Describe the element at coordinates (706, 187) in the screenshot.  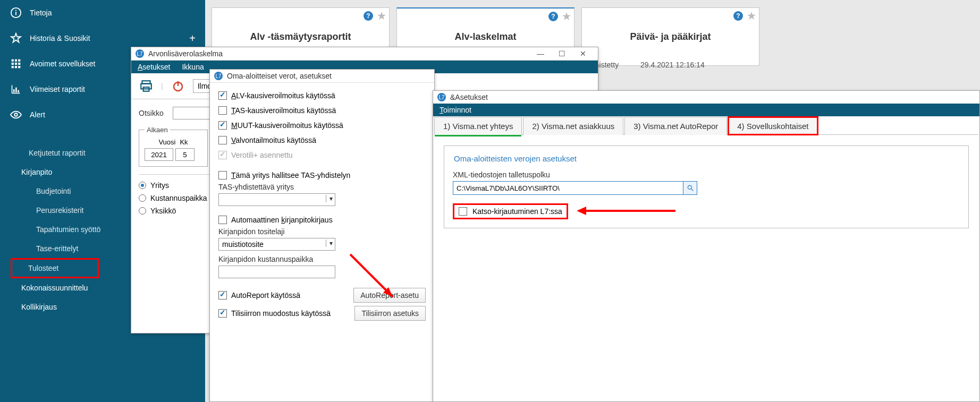
I see `settings-group: Oma-aloitteisten verojen asetukset XML-t…` at that location.